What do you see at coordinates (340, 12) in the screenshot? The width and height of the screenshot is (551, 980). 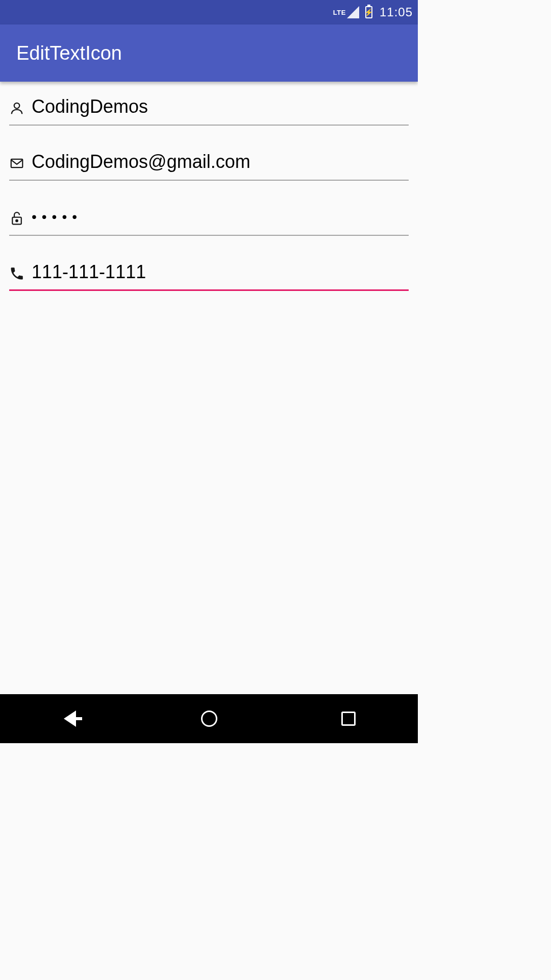 I see `network-type-label: LTE` at bounding box center [340, 12].